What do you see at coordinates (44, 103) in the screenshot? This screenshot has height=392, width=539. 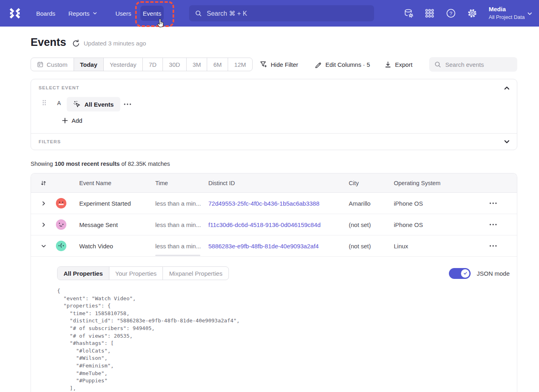 I see `drag-handle-icon` at bounding box center [44, 103].